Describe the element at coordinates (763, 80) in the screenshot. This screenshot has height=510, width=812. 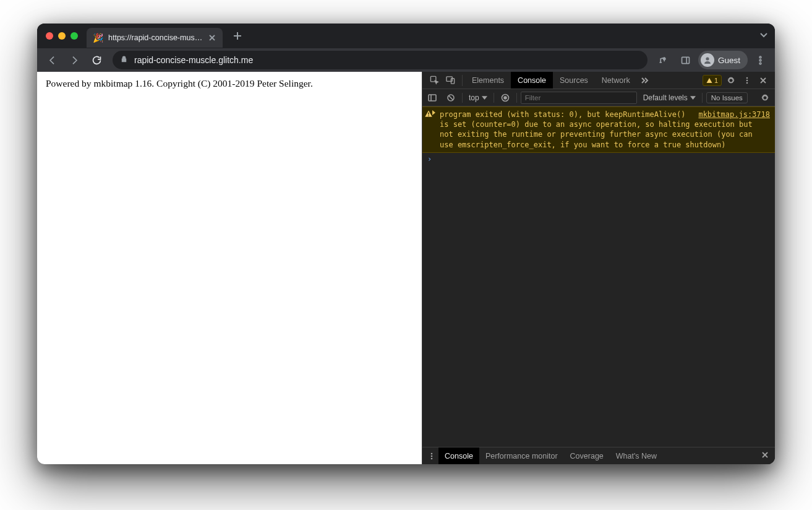
I see `devtools-close-icon` at that location.